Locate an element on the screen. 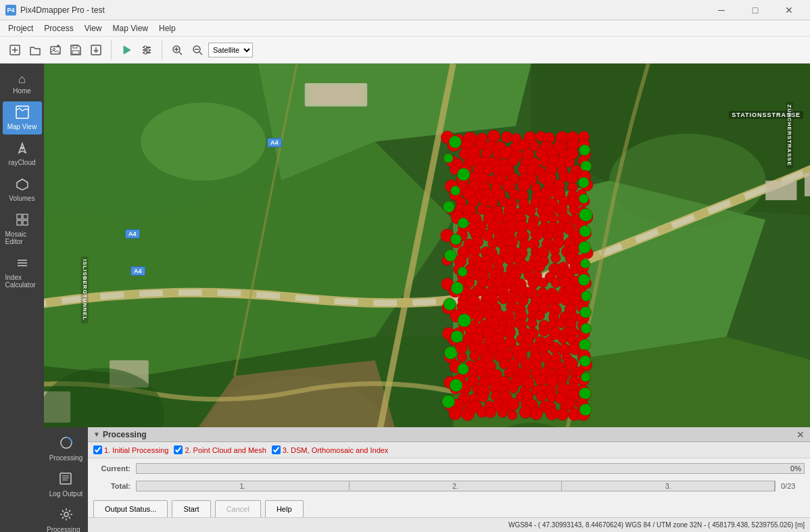  total-segment-1: 1. is located at coordinates (243, 486).